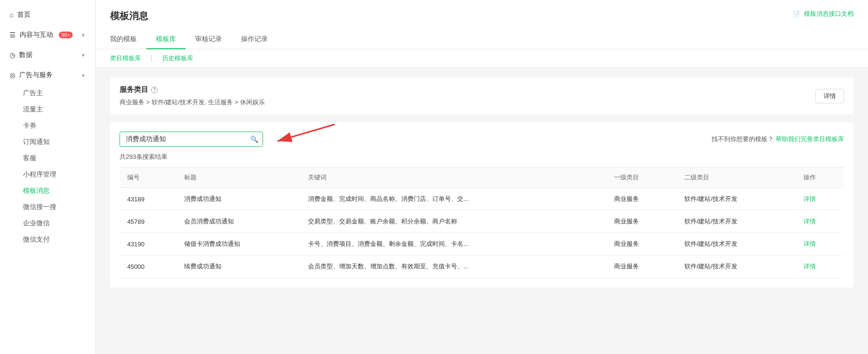 The width and height of the screenshot is (868, 354). I want to click on service-detail-button: 详情, so click(830, 96).